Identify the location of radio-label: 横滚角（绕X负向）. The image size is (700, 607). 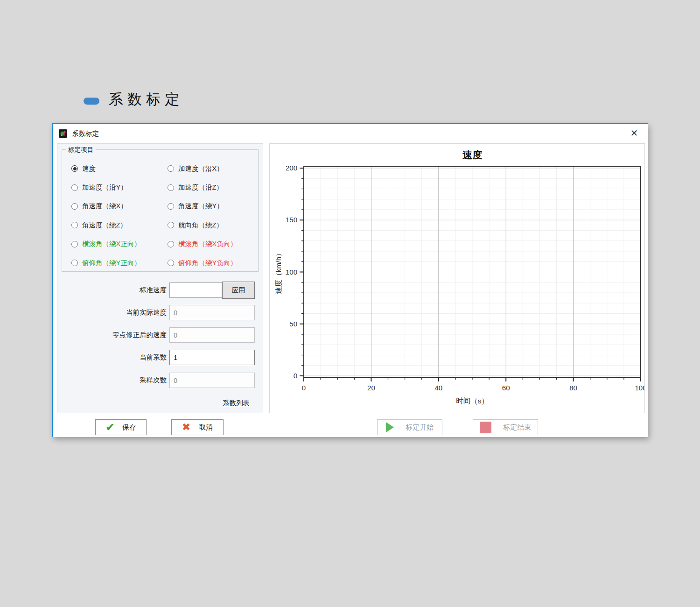
(208, 244).